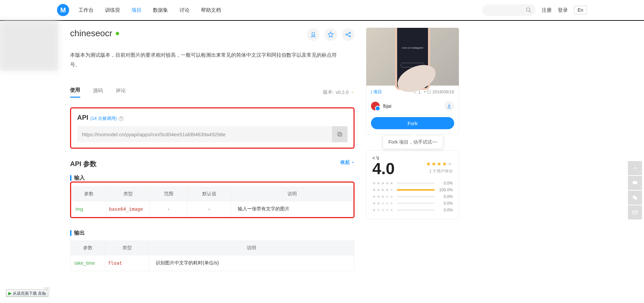 The width and height of the screenshot is (644, 303). Describe the element at coordinates (449, 106) in the screenshot. I see `download-icon` at that location.